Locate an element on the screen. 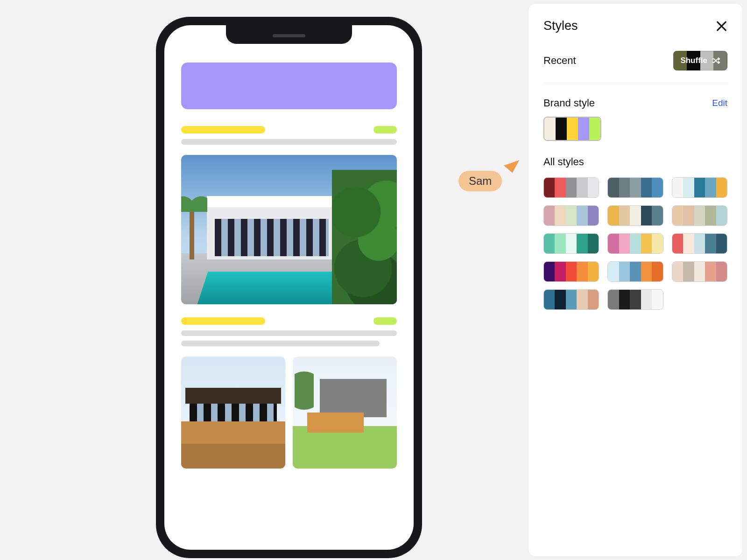 Image resolution: width=747 pixels, height=560 pixels. brand-palette-swatch is located at coordinates (572, 129).